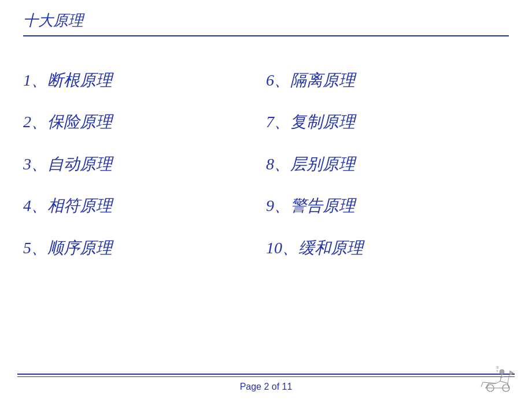  Describe the element at coordinates (266, 374) in the screenshot. I see `footer-line-top` at that location.